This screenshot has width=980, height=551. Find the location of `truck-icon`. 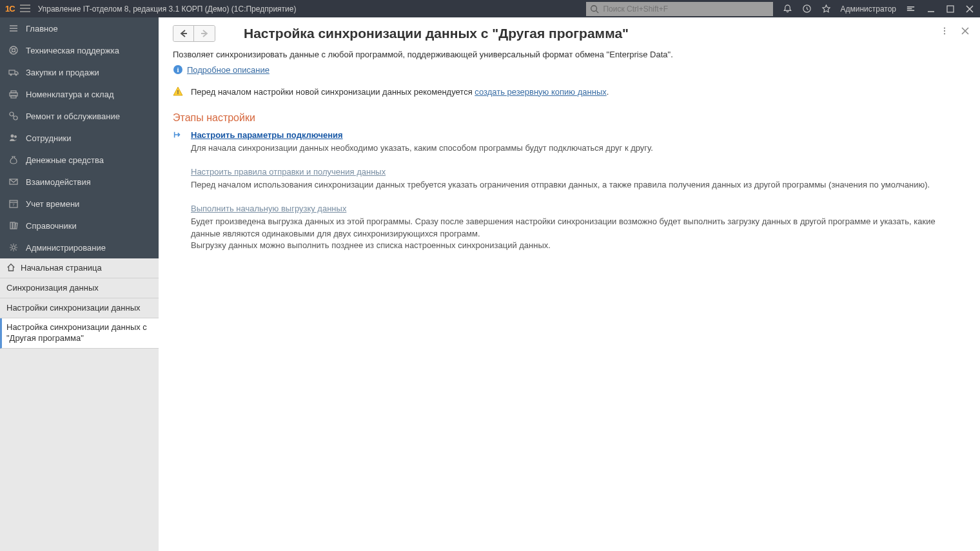

truck-icon is located at coordinates (14, 72).